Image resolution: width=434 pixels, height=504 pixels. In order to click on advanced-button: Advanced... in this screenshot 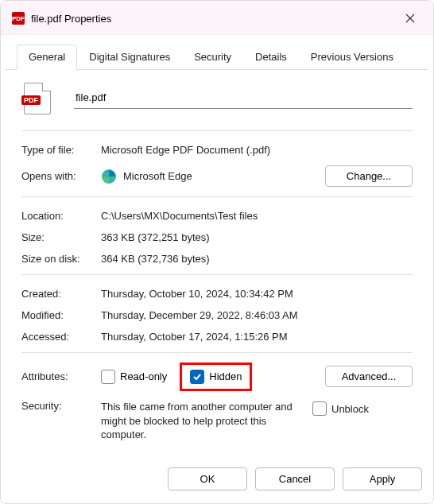, I will do `click(369, 377)`.